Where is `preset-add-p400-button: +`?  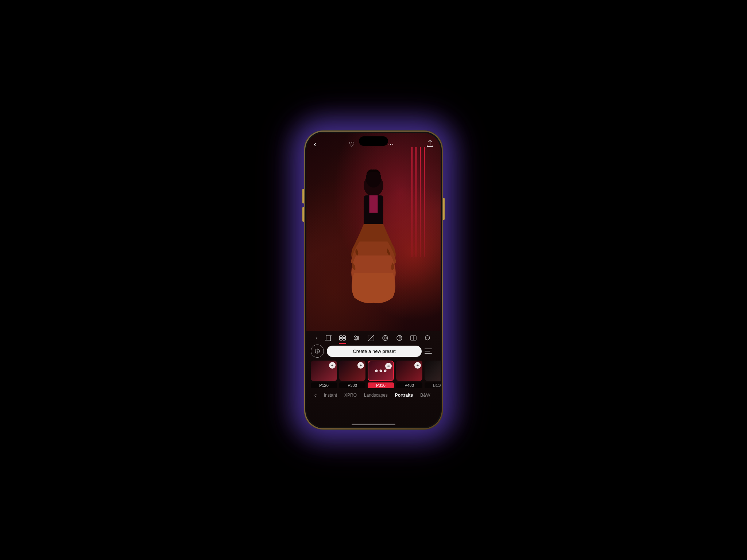 preset-add-p400-button: + is located at coordinates (418, 365).